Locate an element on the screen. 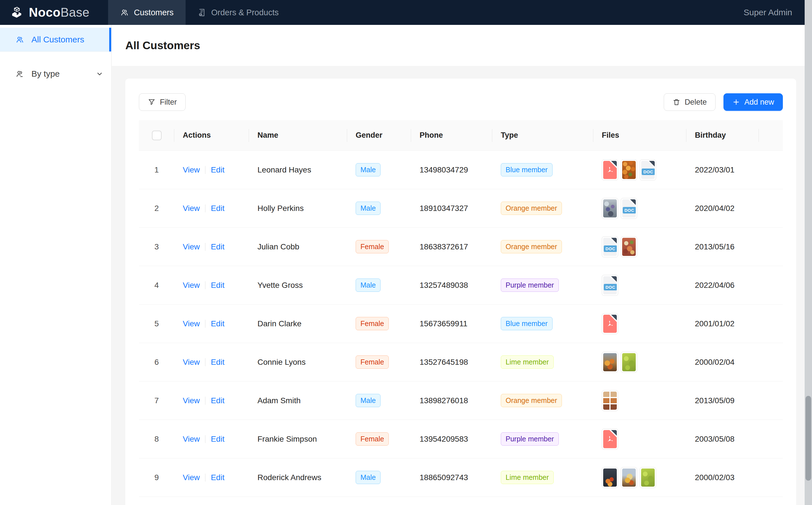 This screenshot has height=505, width=812. top-nav: NocoBase Customers is located at coordinates (406, 12).